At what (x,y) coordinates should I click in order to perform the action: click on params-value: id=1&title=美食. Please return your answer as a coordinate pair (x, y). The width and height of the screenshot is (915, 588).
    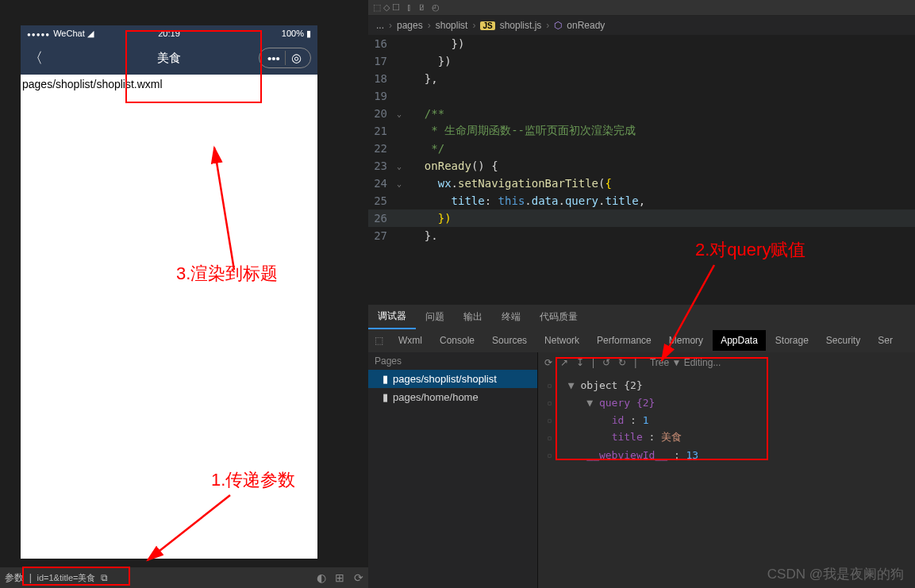
    Looking at the image, I should click on (66, 578).